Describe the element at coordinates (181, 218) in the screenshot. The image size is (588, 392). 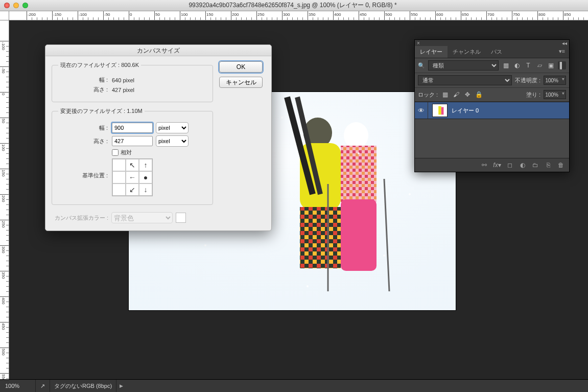
I see `extension-color-swatch` at that location.